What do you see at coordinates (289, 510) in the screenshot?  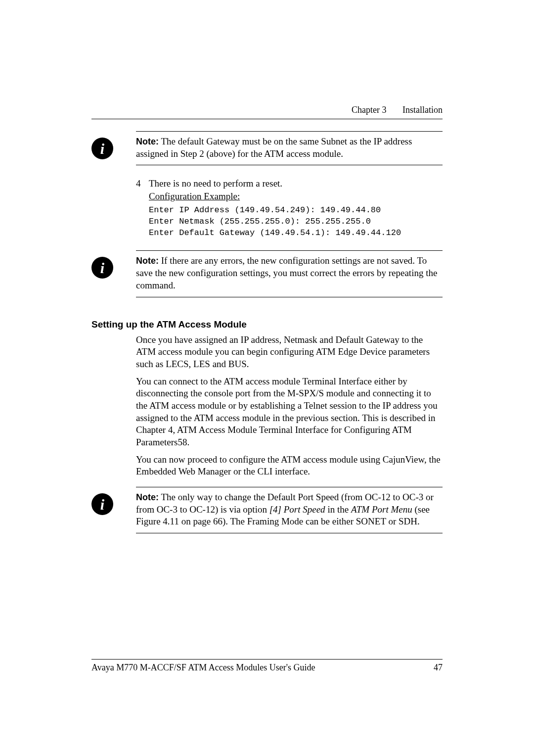 I see `note-block-3: i Note: The only way to change the Defau…` at bounding box center [289, 510].